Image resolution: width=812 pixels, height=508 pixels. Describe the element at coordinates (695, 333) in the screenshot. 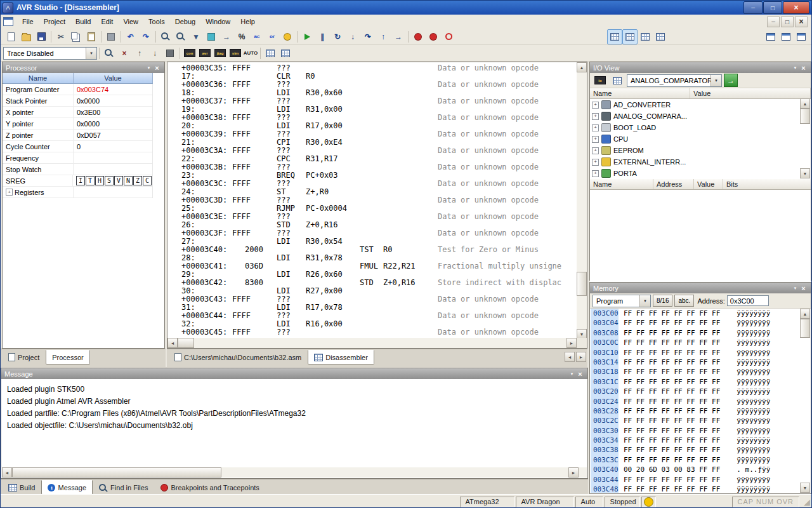

I see `memory-row: 003C08FF FF FF FF FF FF FF FFÿÿÿÿÿÿÿÿ` at that location.